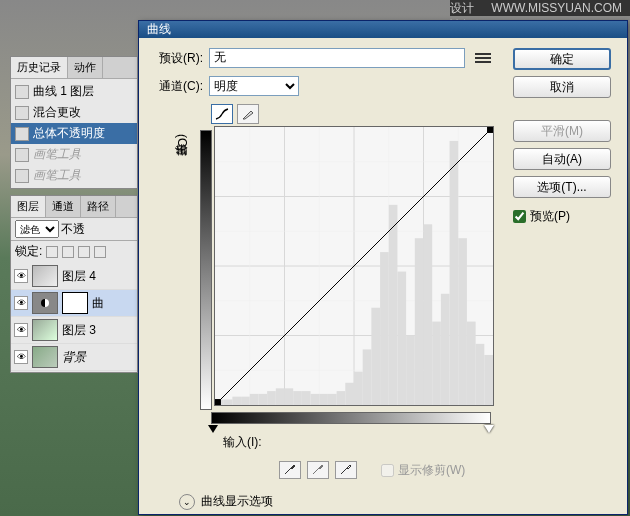 The height and width of the screenshot is (516, 630). Describe the element at coordinates (423, 470) in the screenshot. I see `show-clipping-checkbox: 显示修剪(W)` at that location.